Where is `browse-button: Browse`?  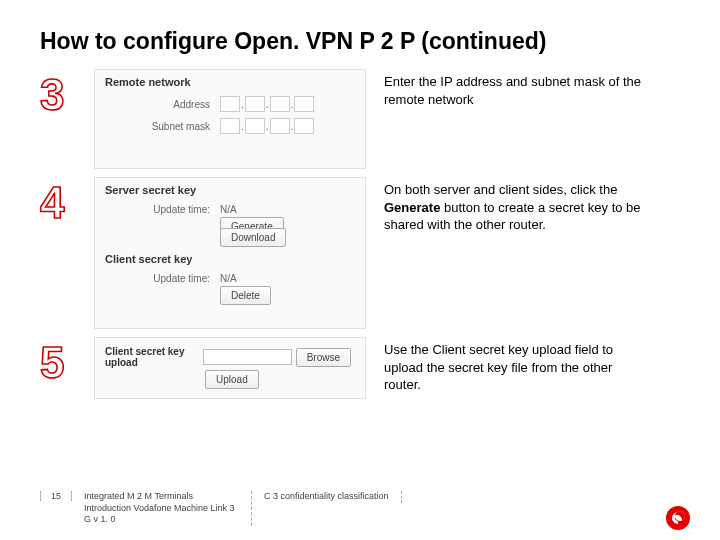
browse-button: Browse is located at coordinates (324, 358).